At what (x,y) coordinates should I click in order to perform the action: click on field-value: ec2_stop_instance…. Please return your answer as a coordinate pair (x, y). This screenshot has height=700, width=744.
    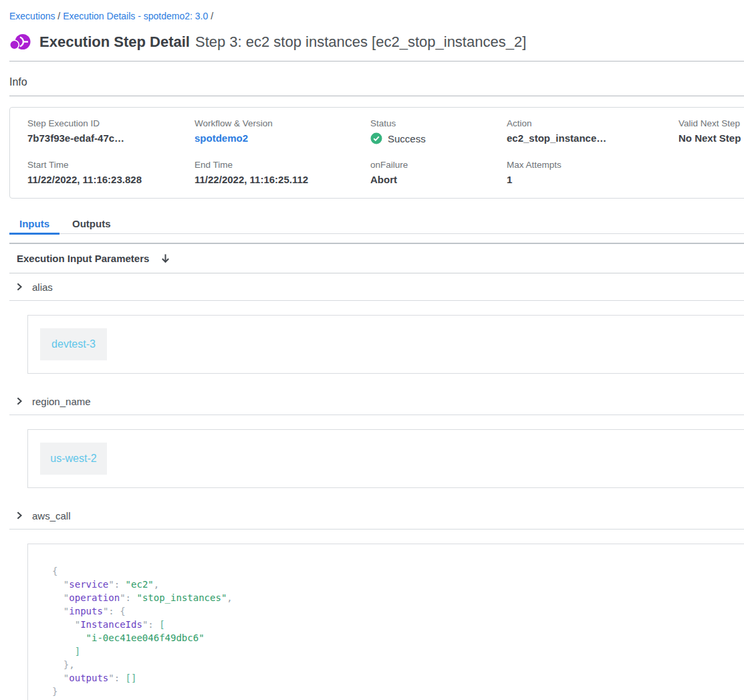
    Looking at the image, I should click on (592, 138).